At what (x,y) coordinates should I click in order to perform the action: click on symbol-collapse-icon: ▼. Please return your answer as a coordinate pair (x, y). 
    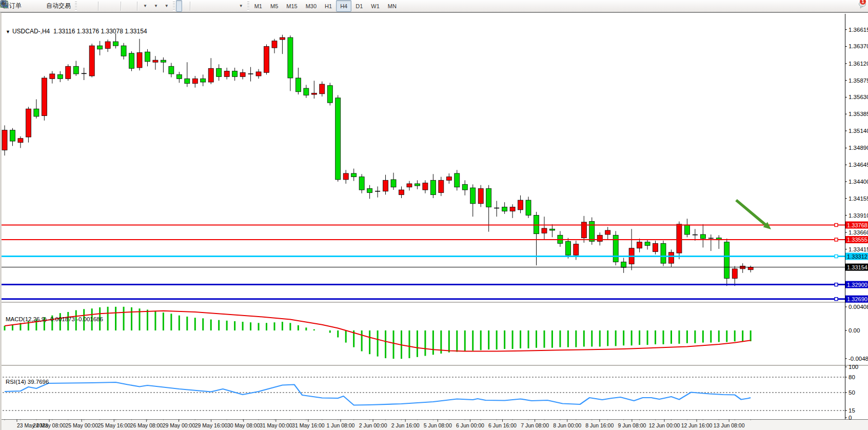
    Looking at the image, I should click on (8, 32).